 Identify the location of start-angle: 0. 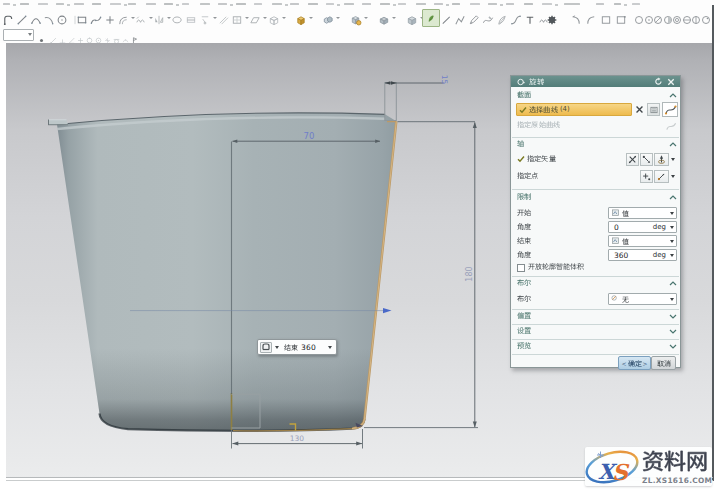
(616, 228).